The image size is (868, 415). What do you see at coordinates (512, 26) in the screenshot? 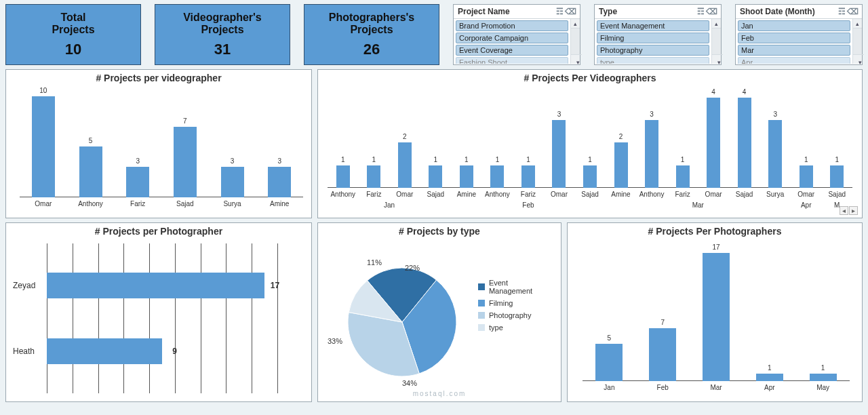
I see `slicer-option: Brand Promotion` at bounding box center [512, 26].